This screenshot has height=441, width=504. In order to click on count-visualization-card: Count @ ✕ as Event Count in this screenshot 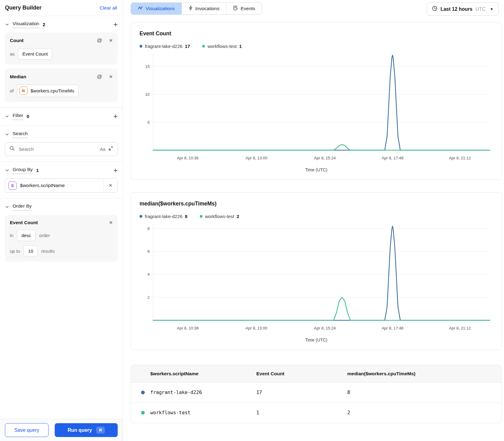, I will do `click(61, 49)`.